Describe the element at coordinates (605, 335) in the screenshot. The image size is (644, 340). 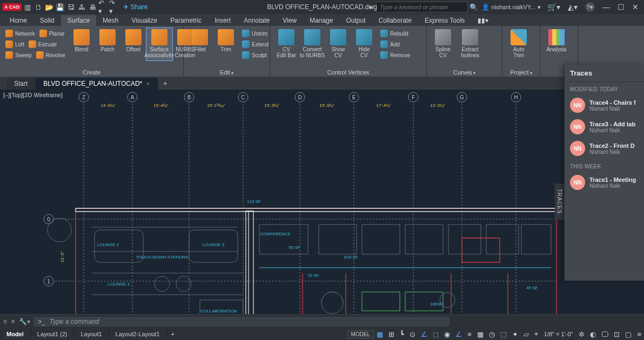
I see `sb-monitor-icon: 🖵` at that location.